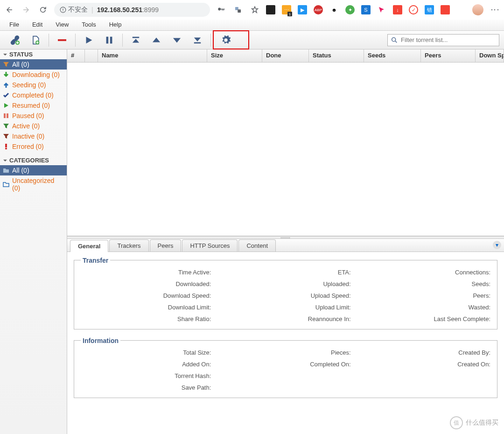 The height and width of the screenshot is (434, 504). Describe the element at coordinates (495, 10) in the screenshot. I see `menu-dots: ⋮` at that location.